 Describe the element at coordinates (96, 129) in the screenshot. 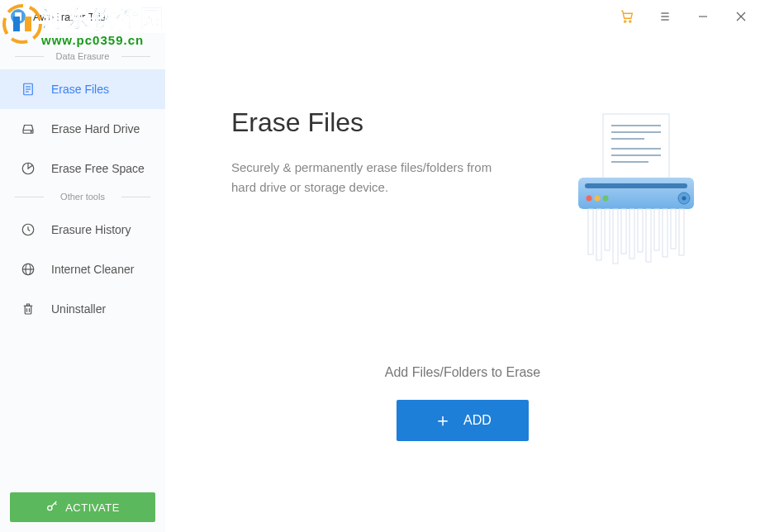

I see `sidebar-item-label: Erase Hard Drive` at that location.